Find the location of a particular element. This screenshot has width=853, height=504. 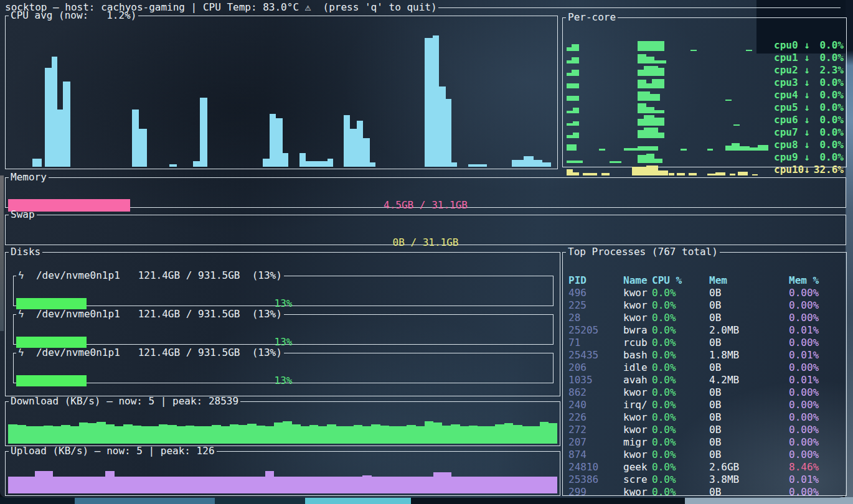

per-core-panel: Per-core cpu0 ↓0.0%cpu1 ↓0.0%cpu2 ↓2.3%c… is located at coordinates (705, 90).